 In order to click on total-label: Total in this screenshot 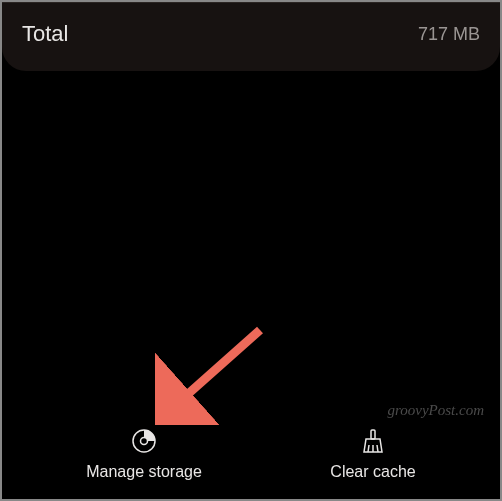, I will do `click(45, 34)`.